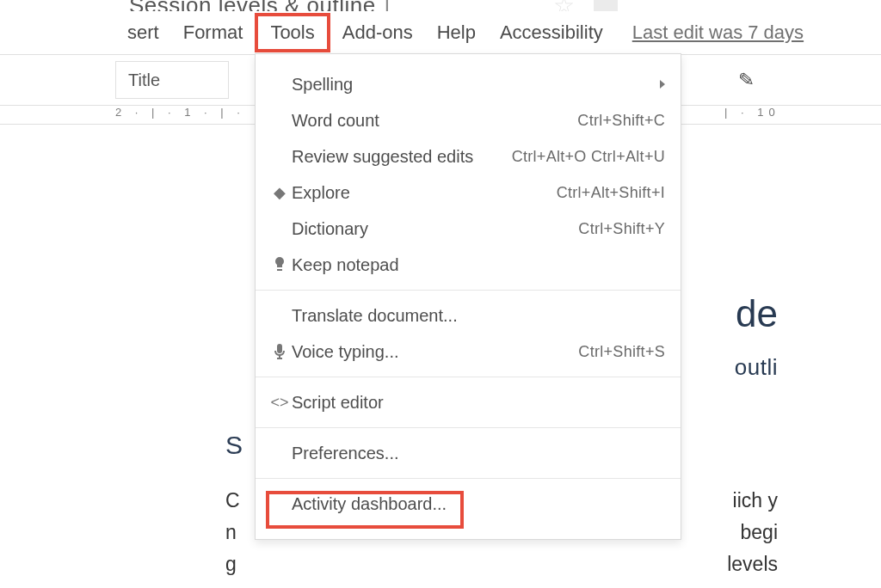  Describe the element at coordinates (611, 193) in the screenshot. I see `menuitem-shortcut: Ctrl+Alt+Shift+I` at that location.